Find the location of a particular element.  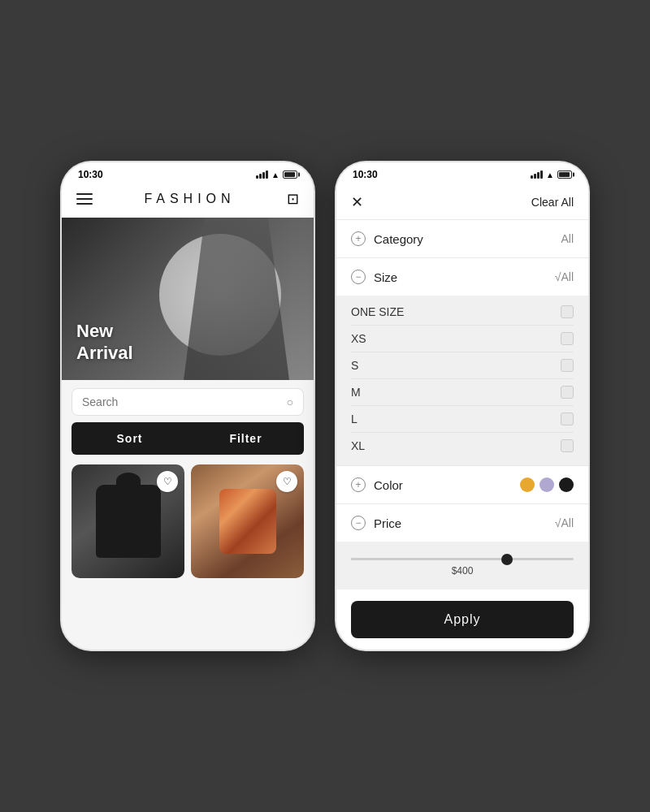

shirt-shape is located at coordinates (248, 521).